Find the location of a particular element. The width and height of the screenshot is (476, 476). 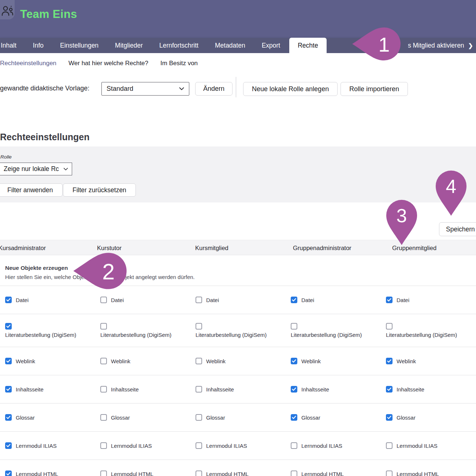

import-role-button: Rolle importieren is located at coordinates (374, 89).